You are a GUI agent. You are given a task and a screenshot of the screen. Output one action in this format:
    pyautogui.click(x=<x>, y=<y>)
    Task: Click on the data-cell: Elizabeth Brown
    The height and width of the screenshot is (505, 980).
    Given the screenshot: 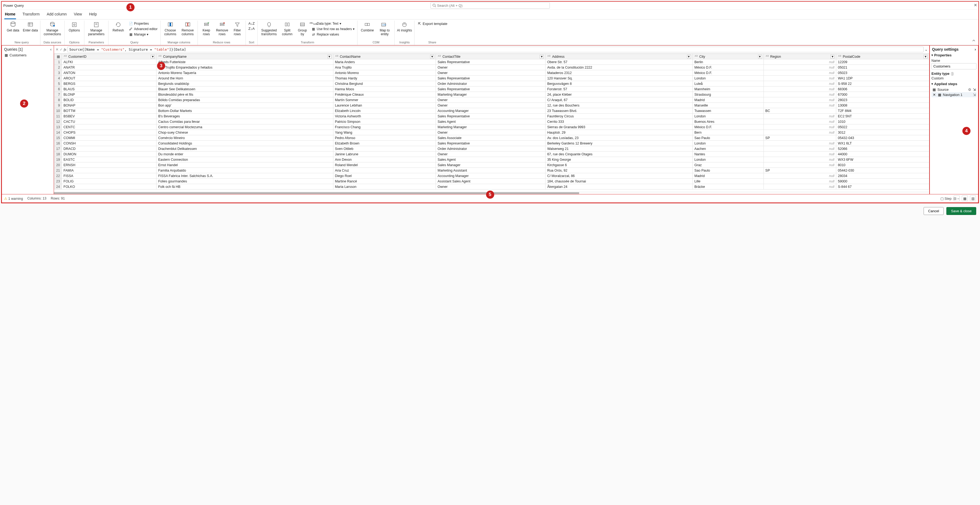 What is the action you would take?
    pyautogui.click(x=385, y=143)
    